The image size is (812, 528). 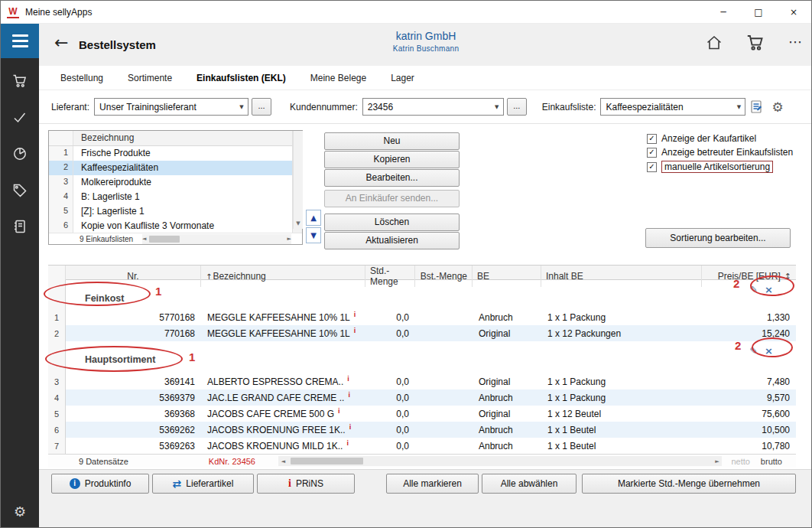 What do you see at coordinates (176, 211) in the screenshot?
I see `list-item: 5 [Z]: Lagerliste 1` at bounding box center [176, 211].